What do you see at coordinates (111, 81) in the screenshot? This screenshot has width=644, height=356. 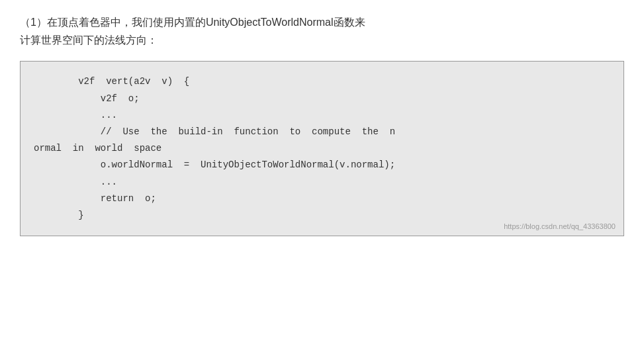 I see `code-line-1: v2f vert(a2v v) {` at bounding box center [111, 81].